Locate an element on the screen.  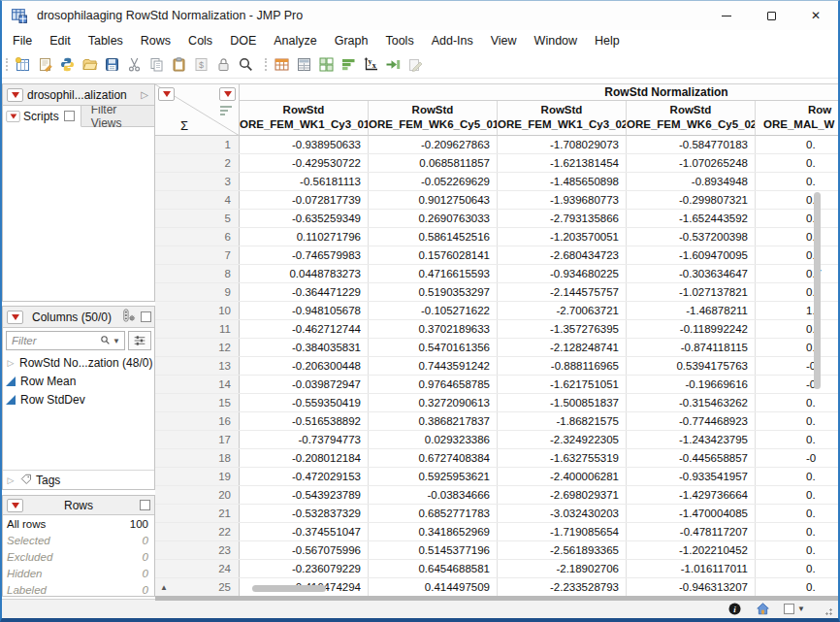
data-cell: -1.609470095 is located at coordinates (691, 255).